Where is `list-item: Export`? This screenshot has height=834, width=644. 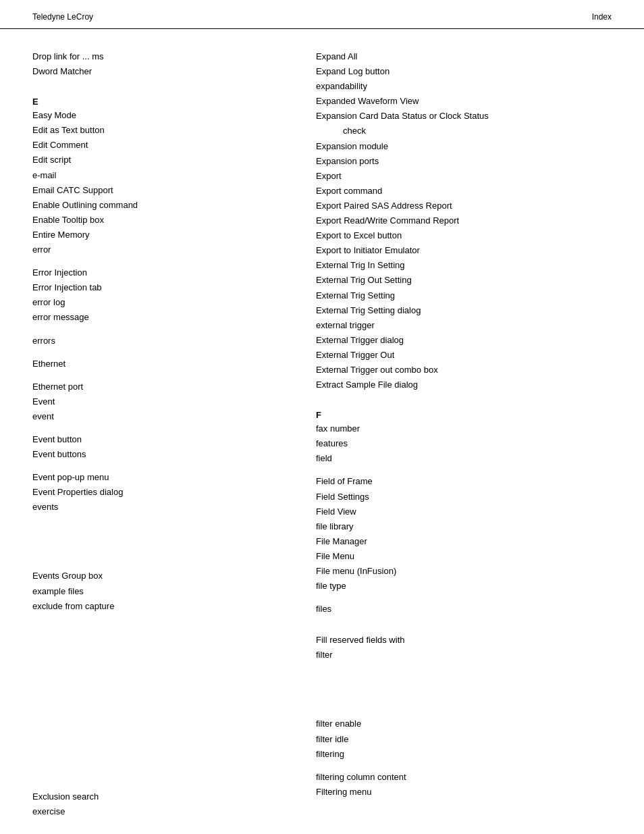
list-item: Export is located at coordinates (464, 176).